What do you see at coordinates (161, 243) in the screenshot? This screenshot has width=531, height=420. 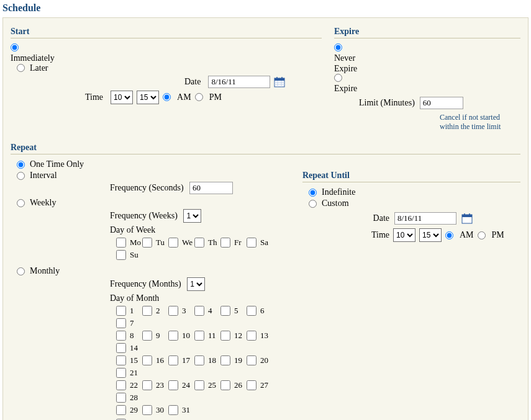 I see `dow-label: Tu` at bounding box center [161, 243].